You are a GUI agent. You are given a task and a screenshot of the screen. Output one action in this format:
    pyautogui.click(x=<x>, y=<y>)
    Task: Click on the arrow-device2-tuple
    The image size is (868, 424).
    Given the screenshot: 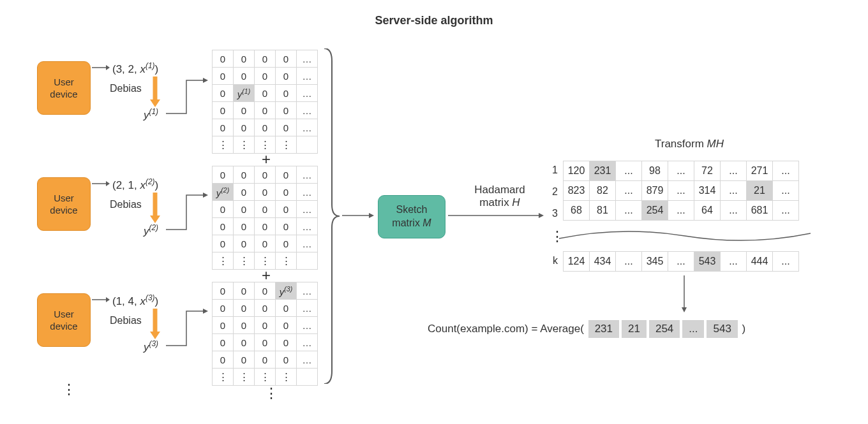 What is the action you would take?
    pyautogui.click(x=101, y=184)
    